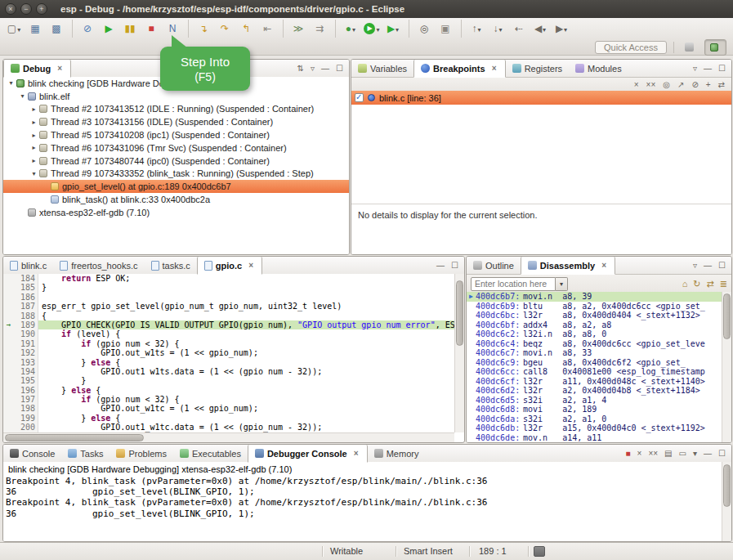  What do you see at coordinates (513, 284) in the screenshot?
I see `location-input` at bounding box center [513, 284].